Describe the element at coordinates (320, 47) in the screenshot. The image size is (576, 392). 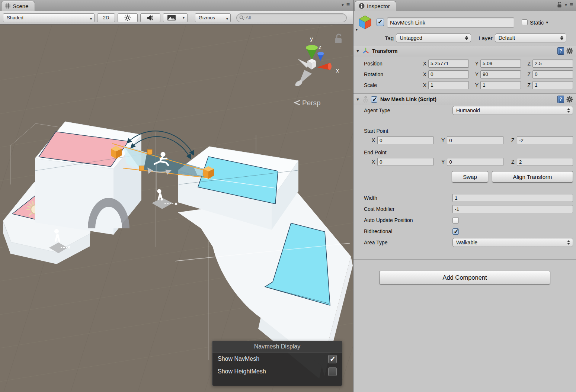
I see `axis-z-label: z` at that location.